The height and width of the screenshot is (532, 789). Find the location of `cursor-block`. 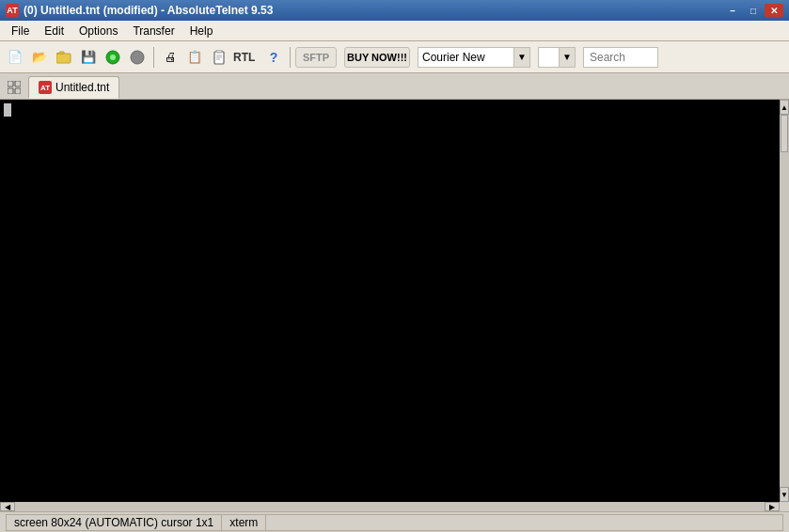

cursor-block is located at coordinates (8, 110).